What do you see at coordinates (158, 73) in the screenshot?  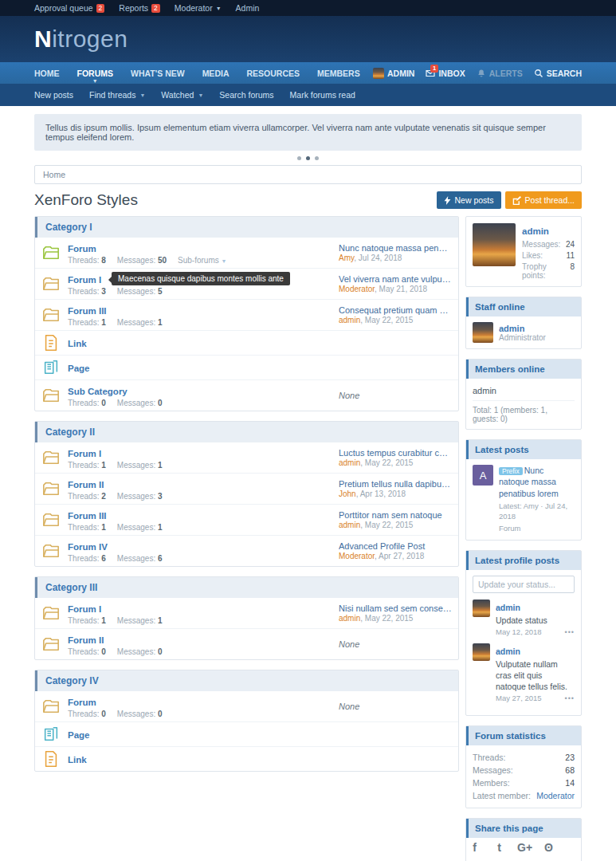 I see `tab-what-s-new: WHAT'S NEW` at bounding box center [158, 73].